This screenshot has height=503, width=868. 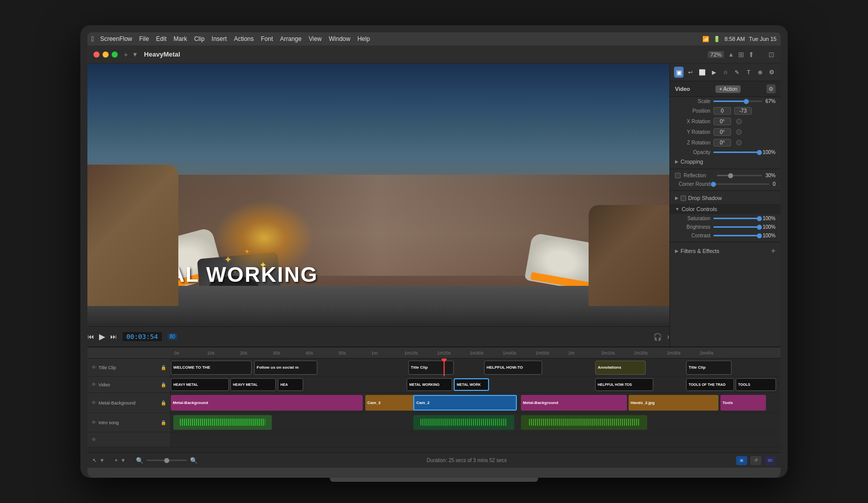 I want to click on add-icon: +, so click(x=126, y=55).